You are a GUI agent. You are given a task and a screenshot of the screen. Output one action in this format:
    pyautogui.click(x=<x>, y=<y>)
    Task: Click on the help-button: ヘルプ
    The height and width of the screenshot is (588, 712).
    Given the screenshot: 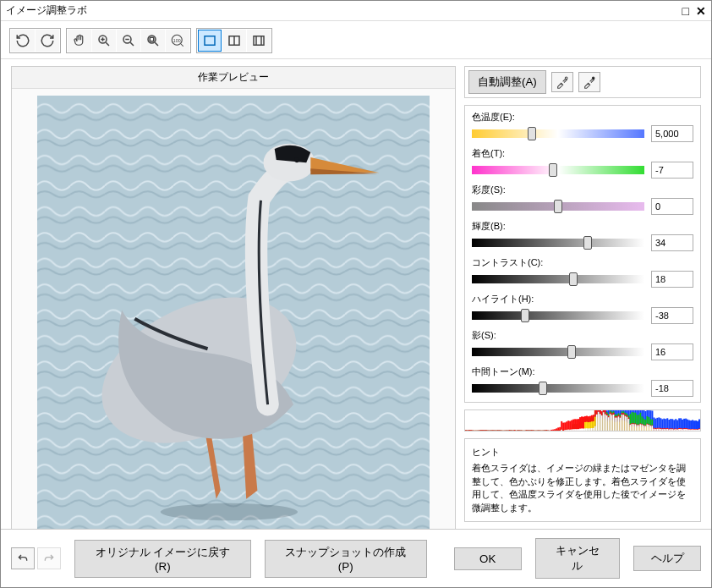 What is the action you would take?
    pyautogui.click(x=667, y=558)
    